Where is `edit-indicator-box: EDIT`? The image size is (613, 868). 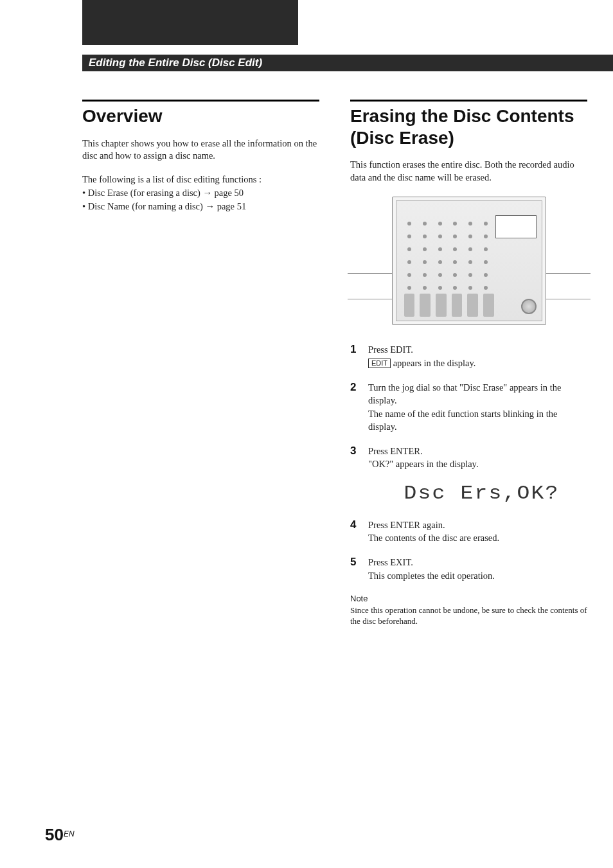 edit-indicator-box: EDIT is located at coordinates (379, 364).